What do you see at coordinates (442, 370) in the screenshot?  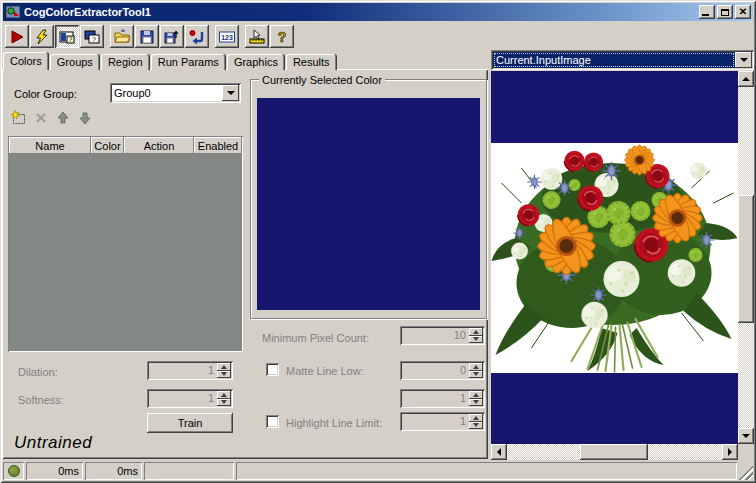 I see `matte-line-low-spinner: 0` at bounding box center [442, 370].